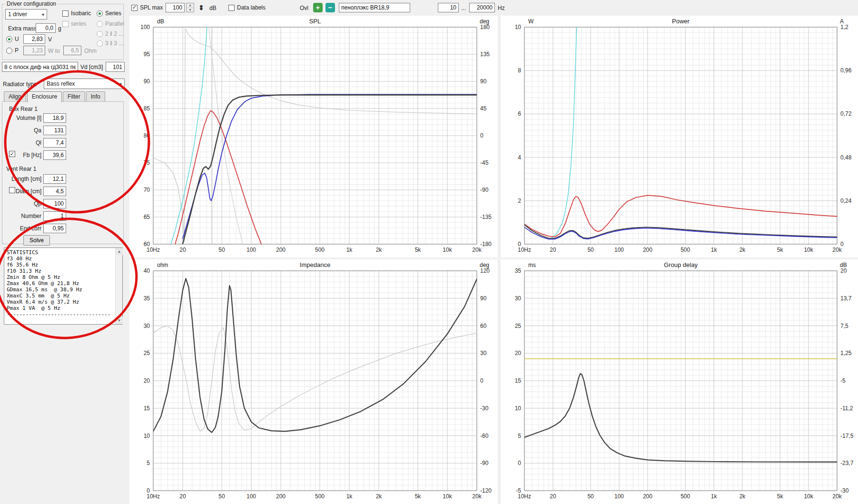 Image resolution: width=858 pixels, height=504 pixels. What do you see at coordinates (844, 326) in the screenshot?
I see `svg-text: 7,5` at bounding box center [844, 326].